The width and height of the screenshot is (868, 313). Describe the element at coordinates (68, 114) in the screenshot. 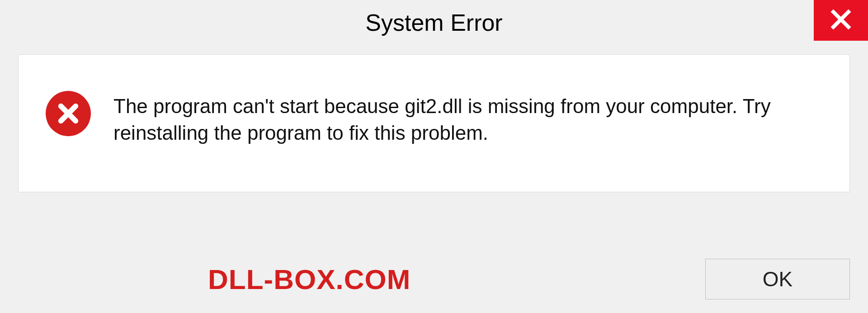

I see `error-icon` at that location.